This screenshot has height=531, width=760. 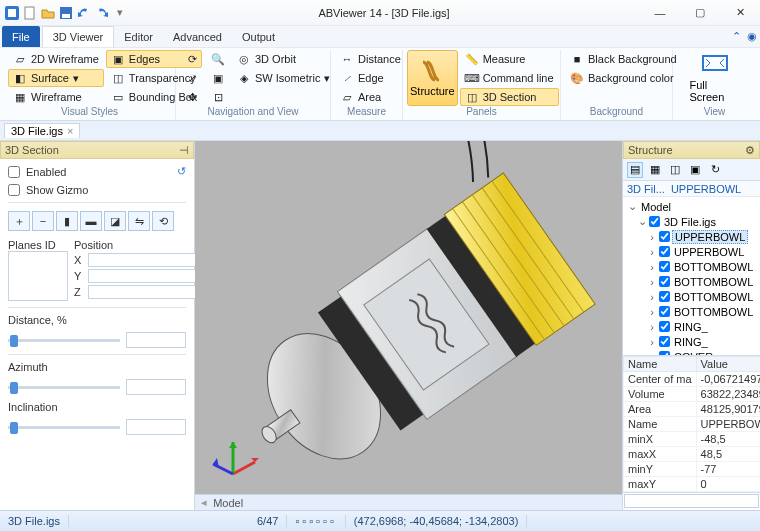 What do you see at coordinates (692, 222) in the screenshot?
I see `tree-row: ⌄3D File.igs` at bounding box center [692, 222].